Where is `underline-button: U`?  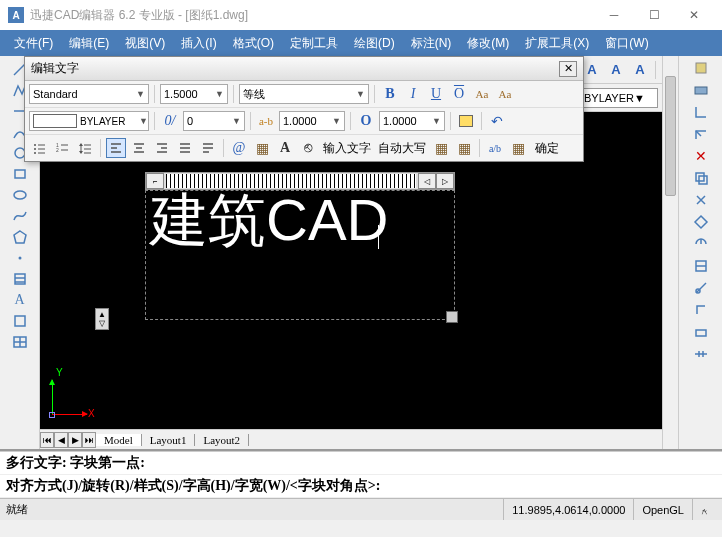
underline-button: U is located at coordinates (436, 94).